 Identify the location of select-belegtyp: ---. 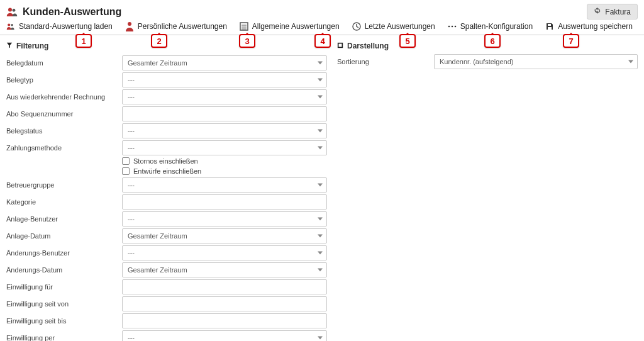
(225, 80).